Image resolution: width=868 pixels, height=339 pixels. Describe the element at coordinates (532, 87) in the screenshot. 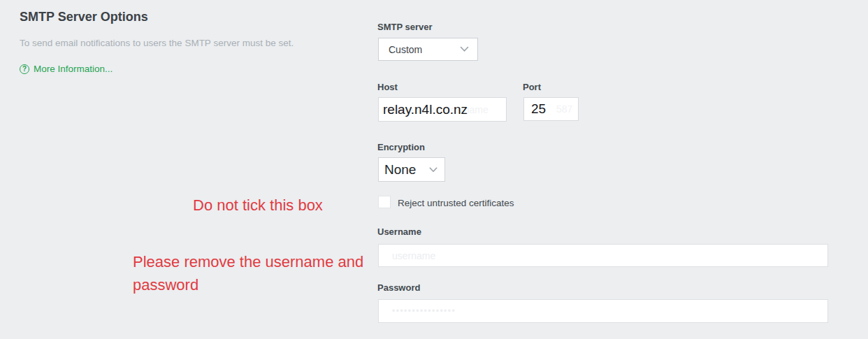

I see `port-label: Port` at that location.